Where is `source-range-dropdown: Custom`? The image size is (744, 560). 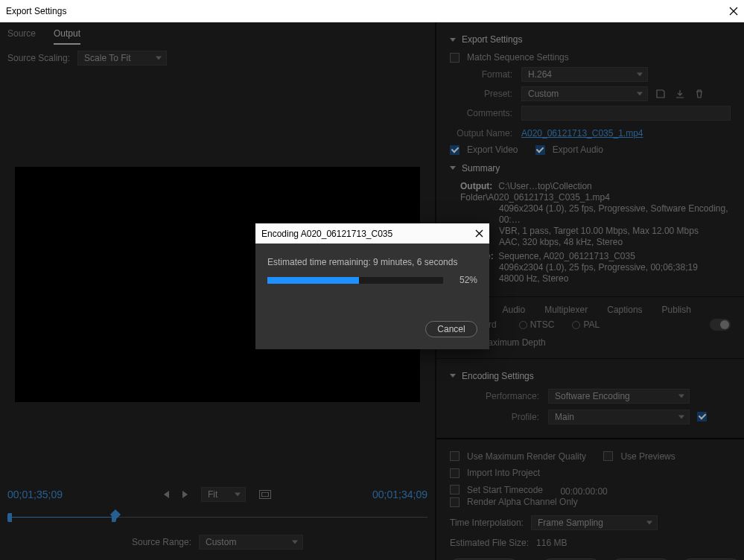 source-range-dropdown: Custom is located at coordinates (251, 542).